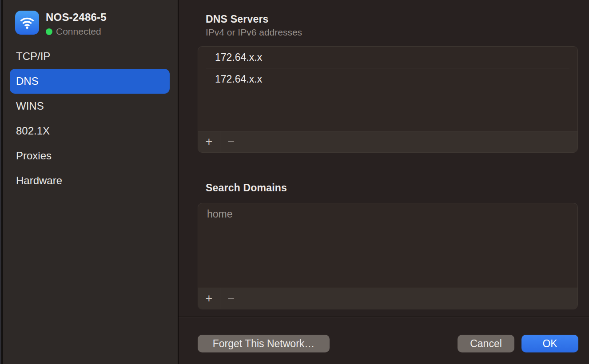  I want to click on dns-servers-toolbar: + −, so click(388, 142).